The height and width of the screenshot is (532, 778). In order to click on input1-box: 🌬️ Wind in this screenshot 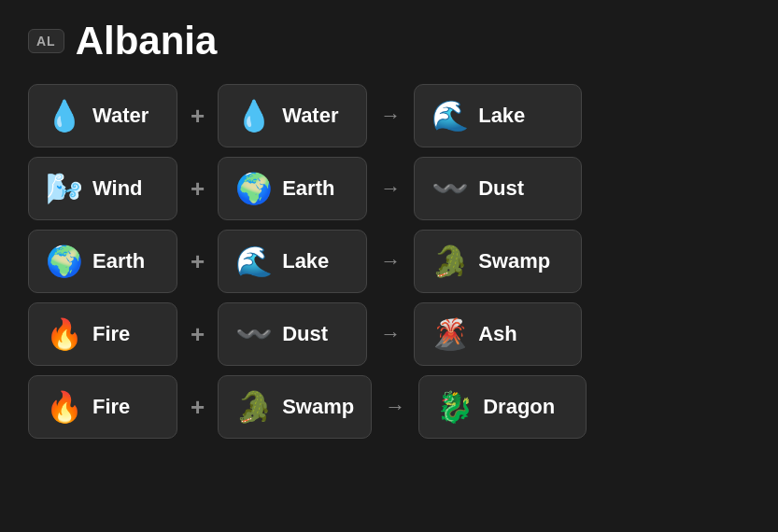, I will do `click(103, 189)`.